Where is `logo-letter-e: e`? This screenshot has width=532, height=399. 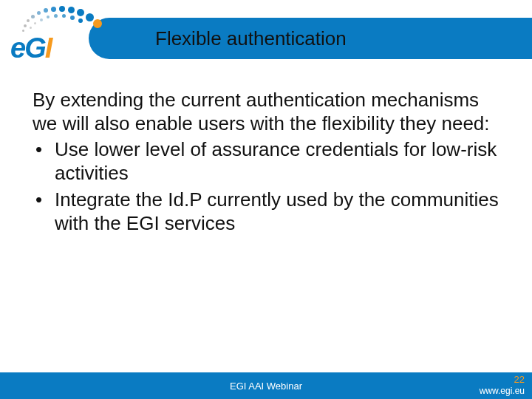 logo-letter-e: e is located at coordinates (18, 48).